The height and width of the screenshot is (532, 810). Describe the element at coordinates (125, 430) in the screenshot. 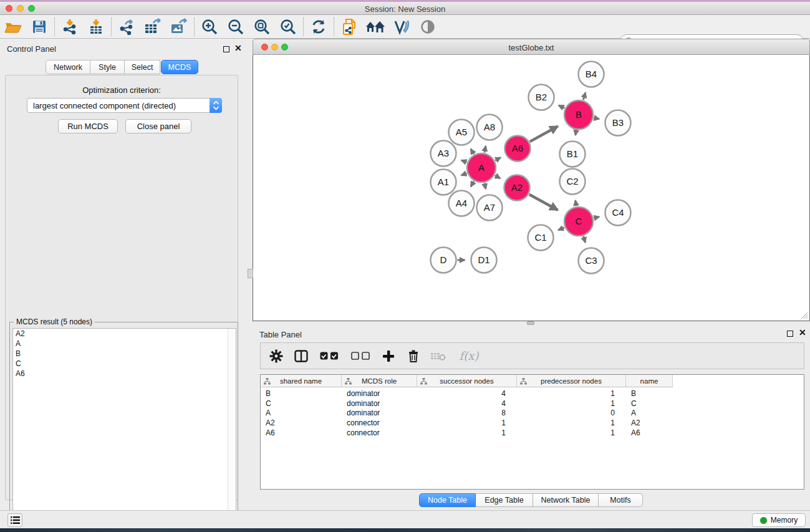

I see `mcds-result-list: A2ABCA6` at that location.